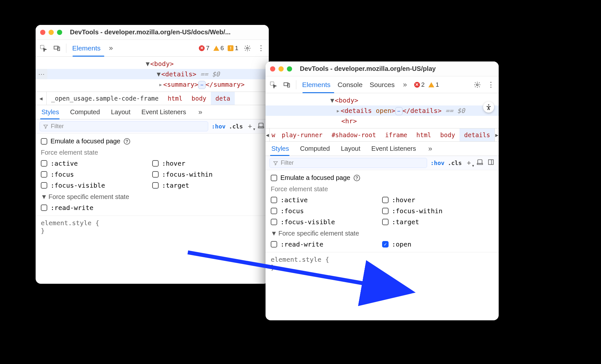 The width and height of the screenshot is (601, 364). What do you see at coordinates (41, 74) in the screenshot?
I see `line-handle-icon: ⋯` at bounding box center [41, 74].